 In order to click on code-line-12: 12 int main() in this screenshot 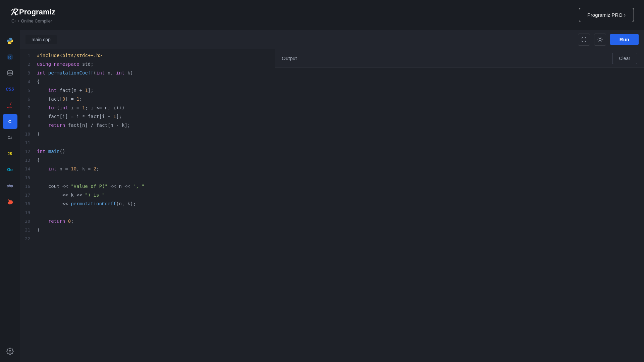, I will do `click(148, 153)`.